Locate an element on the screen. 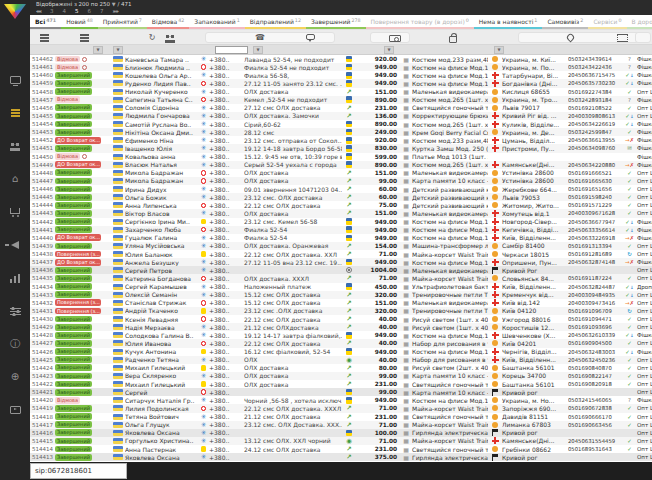 The width and height of the screenshot is (652, 480). table-row: 514449ДО Возврат ок...Власюк Наталья✳+38… is located at coordinates (341, 165).